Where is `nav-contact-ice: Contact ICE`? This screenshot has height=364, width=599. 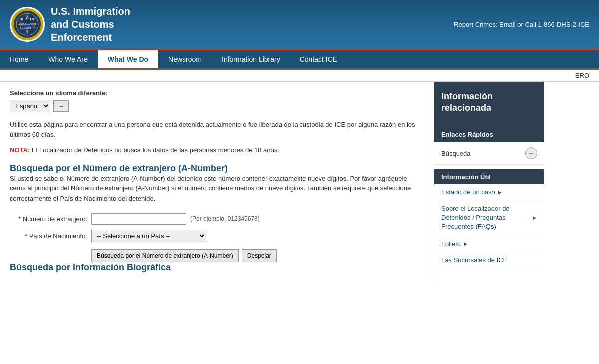
nav-contact-ice: Contact ICE is located at coordinates (318, 59).